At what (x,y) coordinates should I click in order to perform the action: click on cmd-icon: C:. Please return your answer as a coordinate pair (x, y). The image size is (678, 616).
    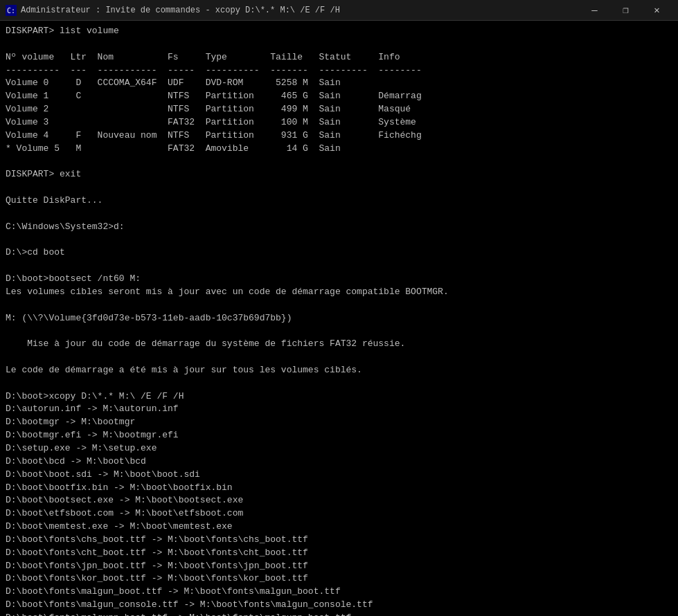
    Looking at the image, I should click on (11, 10).